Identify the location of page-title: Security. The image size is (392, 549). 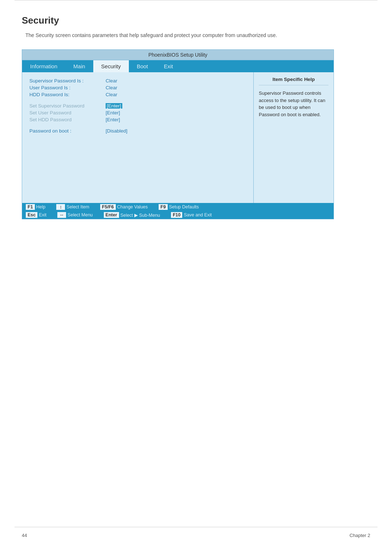
(196, 20).